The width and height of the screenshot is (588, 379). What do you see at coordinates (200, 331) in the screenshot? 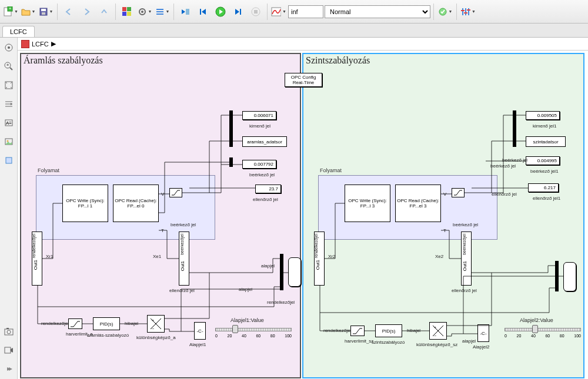
I see `const-flow: -C-` at bounding box center [200, 331].